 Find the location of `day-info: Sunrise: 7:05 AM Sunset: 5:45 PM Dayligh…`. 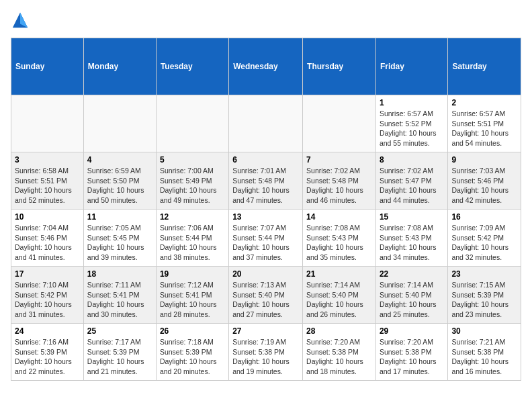

day-info: Sunrise: 7:05 AM Sunset: 5:45 PM Dayligh… is located at coordinates (120, 243).